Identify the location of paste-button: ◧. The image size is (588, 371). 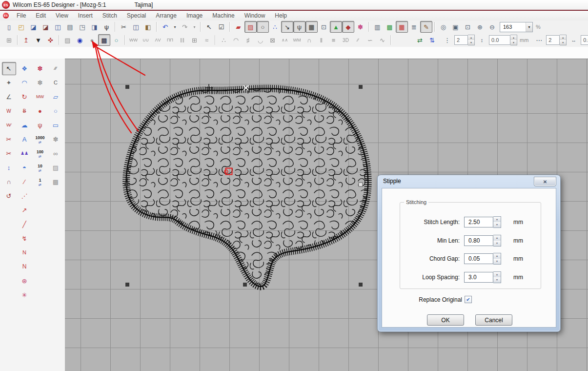
(148, 27).